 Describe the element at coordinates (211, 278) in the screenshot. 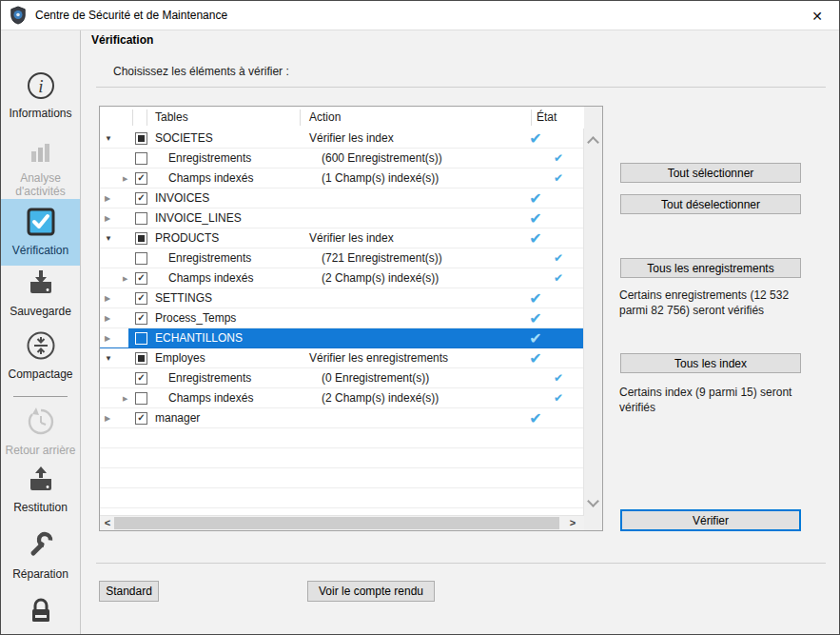

I see `table-name: Champs indexés` at that location.